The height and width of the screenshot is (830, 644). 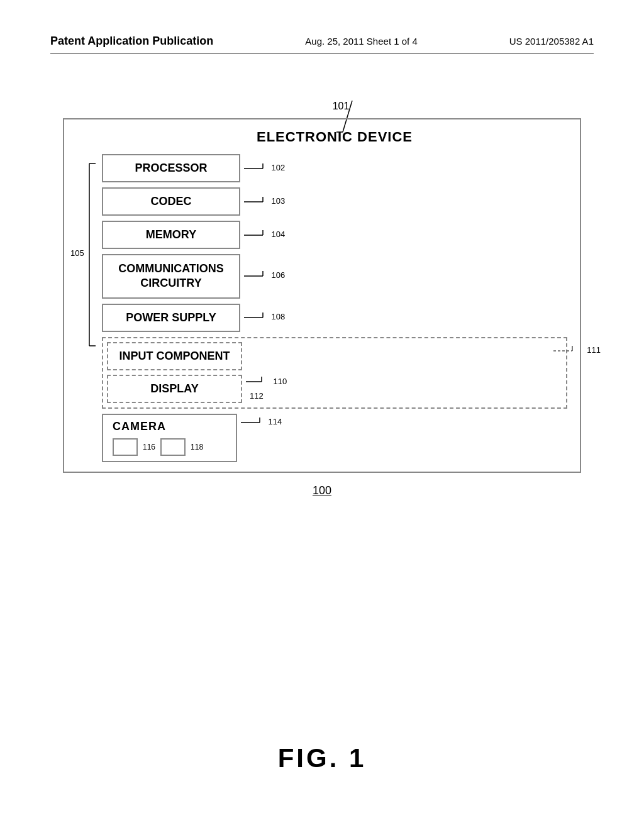 What do you see at coordinates (264, 276) in the screenshot?
I see `ref-106: 106` at bounding box center [264, 276].